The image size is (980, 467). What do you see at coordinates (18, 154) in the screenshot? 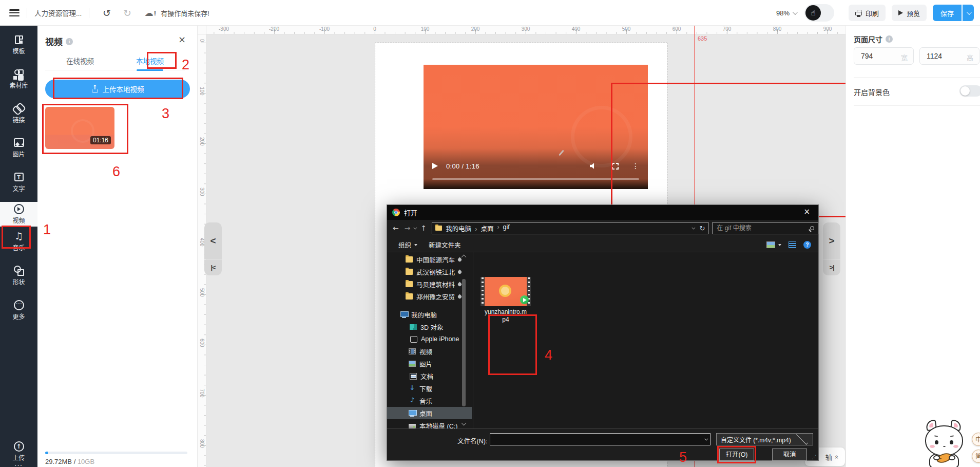
I see `sidebar-item-label: 图片` at bounding box center [18, 154].